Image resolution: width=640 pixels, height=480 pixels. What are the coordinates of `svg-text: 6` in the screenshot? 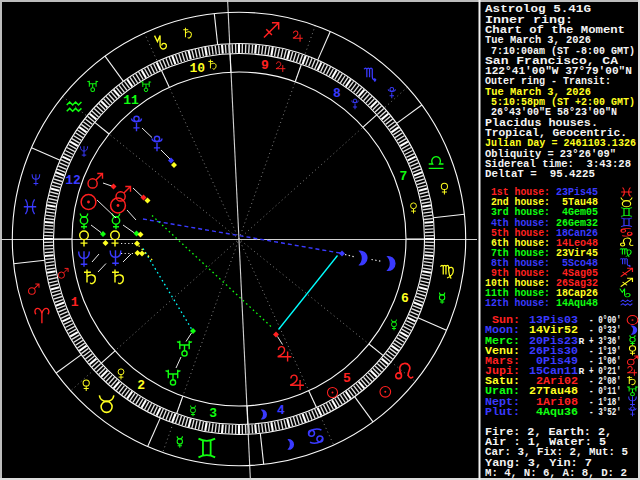 It's located at (405, 298).